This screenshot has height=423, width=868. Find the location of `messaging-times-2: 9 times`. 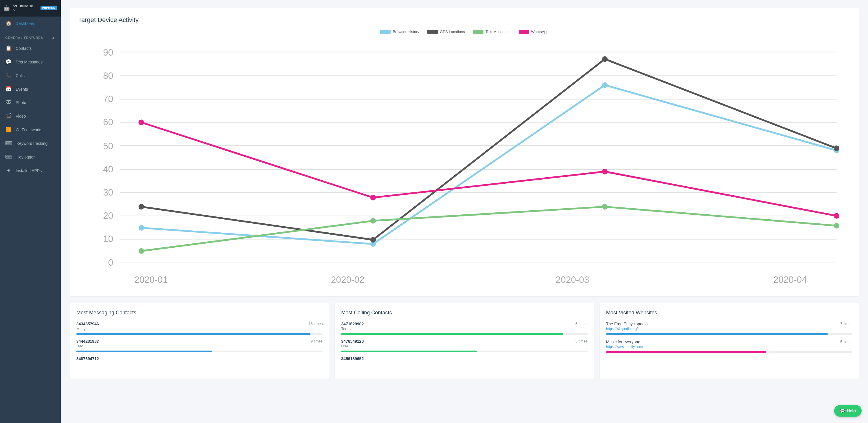

messaging-times-2: 9 times is located at coordinates (316, 341).